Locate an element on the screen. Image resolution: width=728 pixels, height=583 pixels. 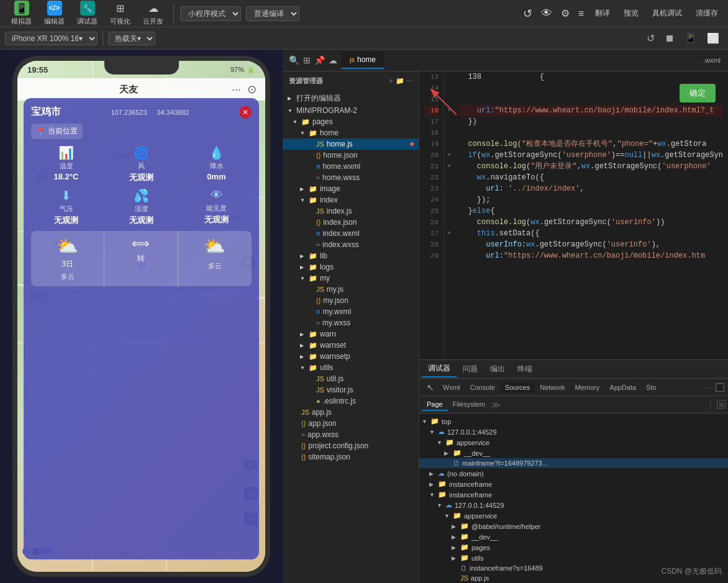
debugger-btn: 🔧 调试器 is located at coordinates (87, 14).